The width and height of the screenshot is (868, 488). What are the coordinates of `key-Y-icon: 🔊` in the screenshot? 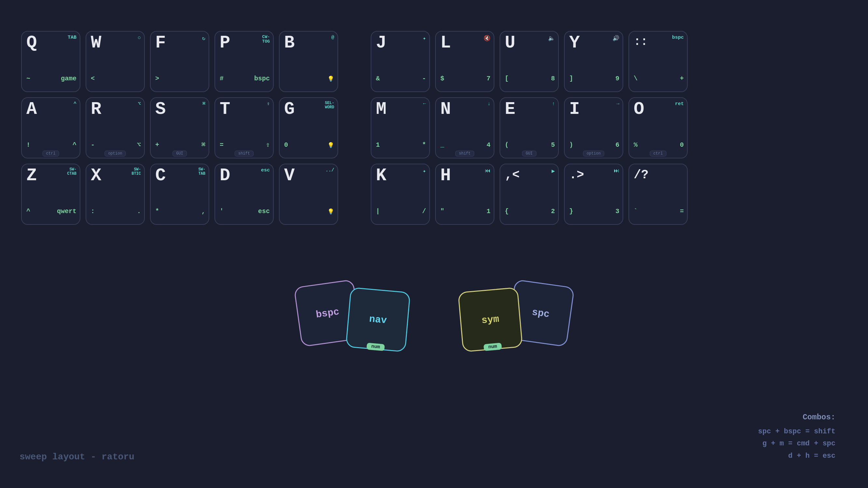 It's located at (616, 38).